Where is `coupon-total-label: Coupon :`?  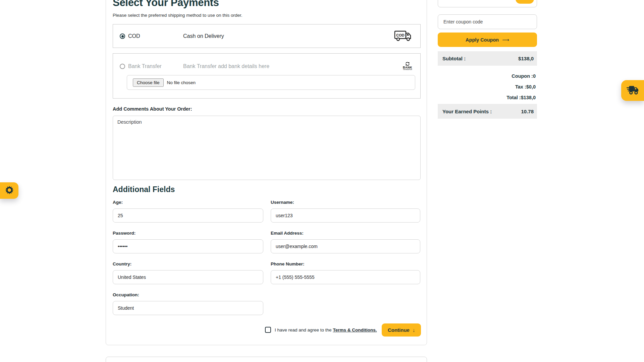 coupon-total-label: Coupon : is located at coordinates (522, 76).